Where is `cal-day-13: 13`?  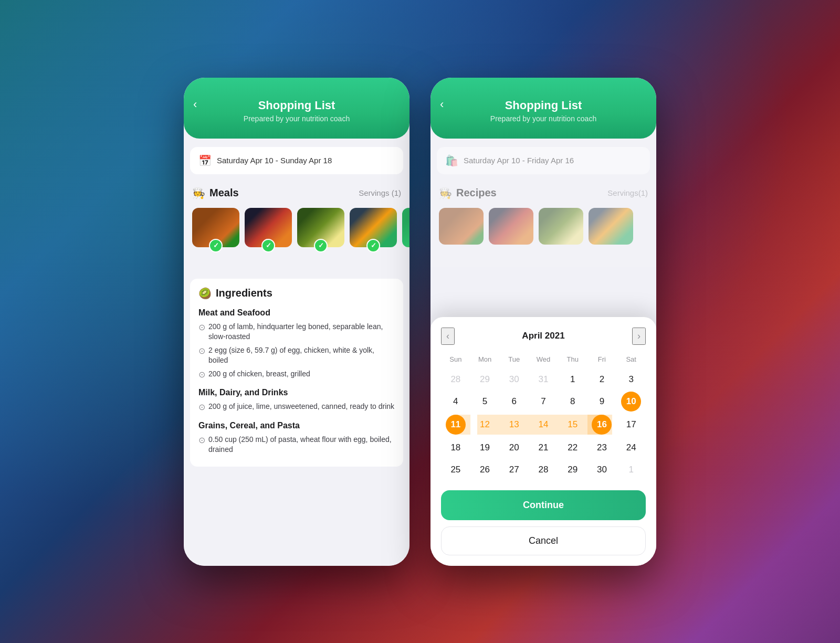 cal-day-13: 13 is located at coordinates (514, 425).